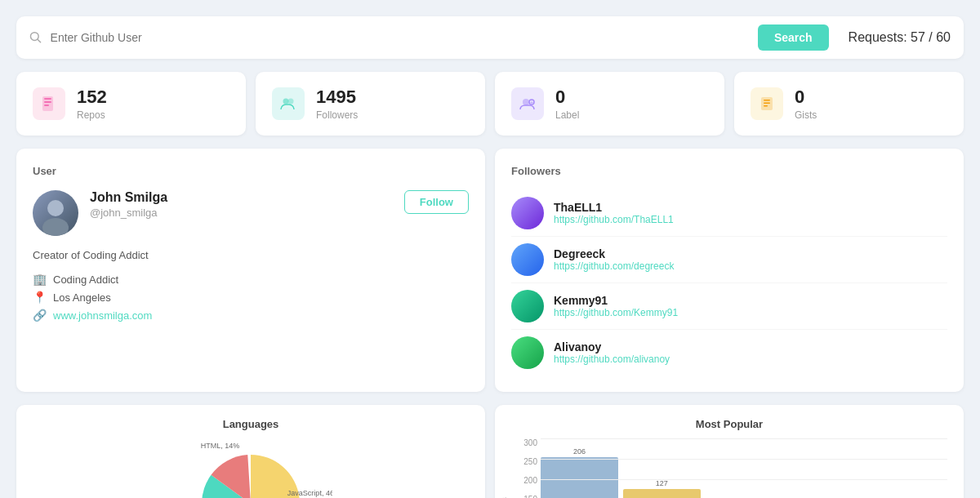 Image resolution: width=980 pixels, height=498 pixels. Describe the element at coordinates (251, 469) in the screenshot. I see `pie-wrapper: JavaScript, 46%CSS, 39%HTML, 14% JavaScr…` at that location.